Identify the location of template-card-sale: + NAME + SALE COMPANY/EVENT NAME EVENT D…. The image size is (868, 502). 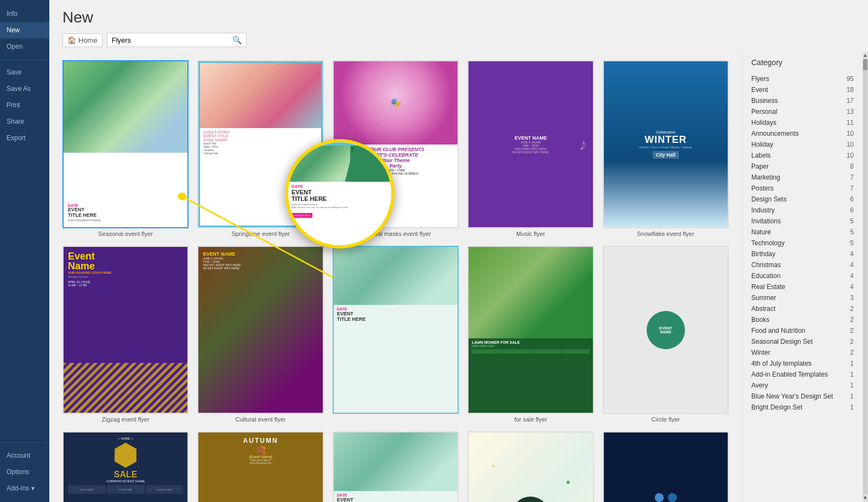
(125, 466).